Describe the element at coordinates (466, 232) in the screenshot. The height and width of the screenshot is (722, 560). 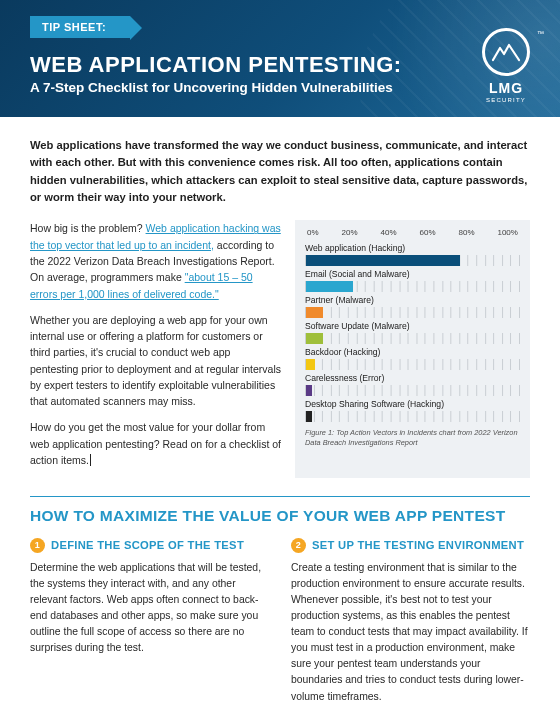
I see `tick: 80%` at that location.